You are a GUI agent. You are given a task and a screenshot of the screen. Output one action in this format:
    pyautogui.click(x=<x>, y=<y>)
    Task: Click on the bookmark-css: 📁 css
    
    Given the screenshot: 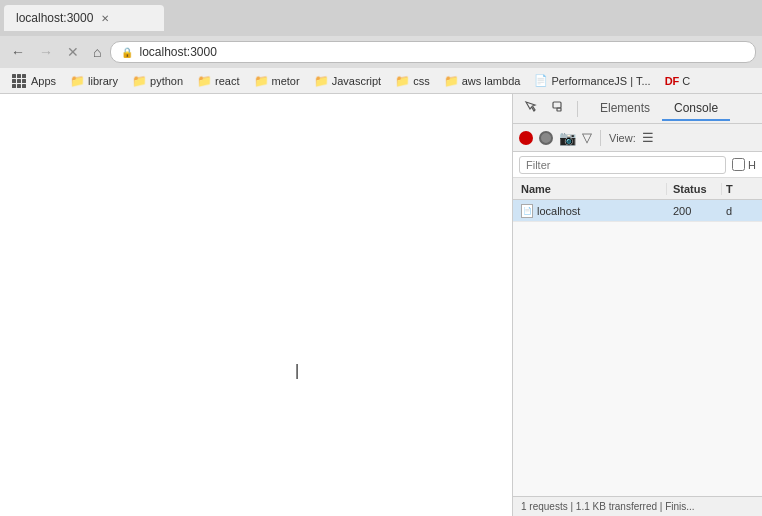 What is the action you would take?
    pyautogui.click(x=412, y=81)
    